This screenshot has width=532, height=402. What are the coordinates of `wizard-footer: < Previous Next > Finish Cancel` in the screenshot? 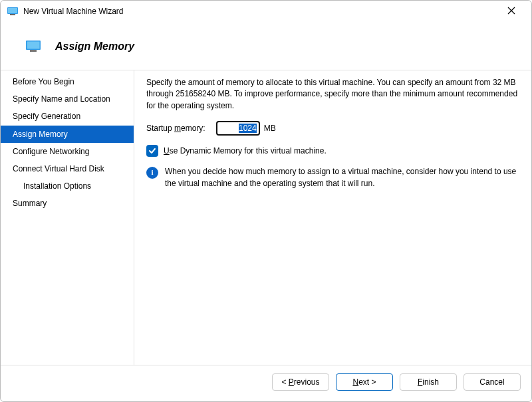 It's located at (266, 383).